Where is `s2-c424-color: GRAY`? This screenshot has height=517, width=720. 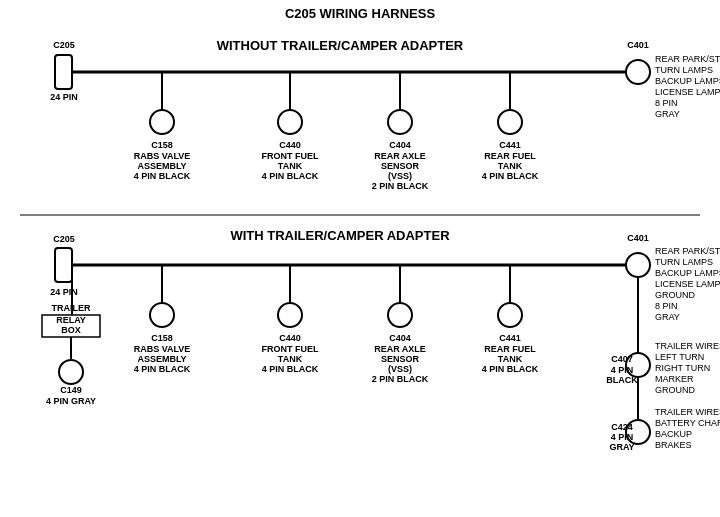 s2-c424-color: GRAY is located at coordinates (622, 447).